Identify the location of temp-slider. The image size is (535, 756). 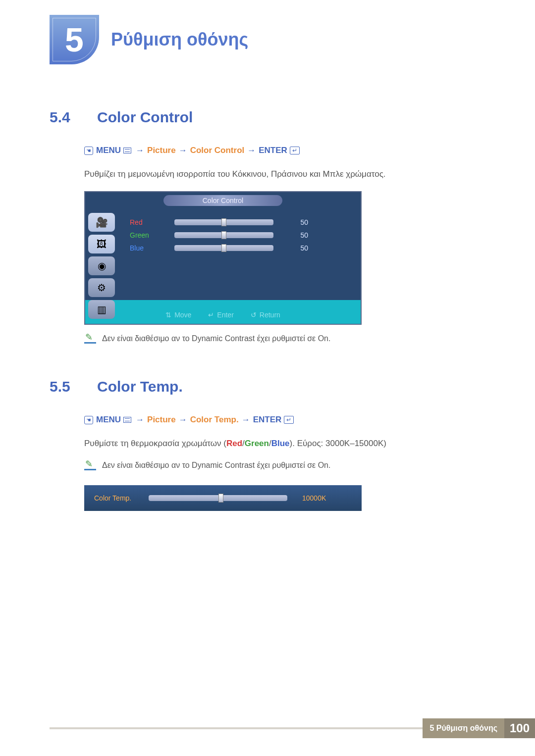
(218, 498).